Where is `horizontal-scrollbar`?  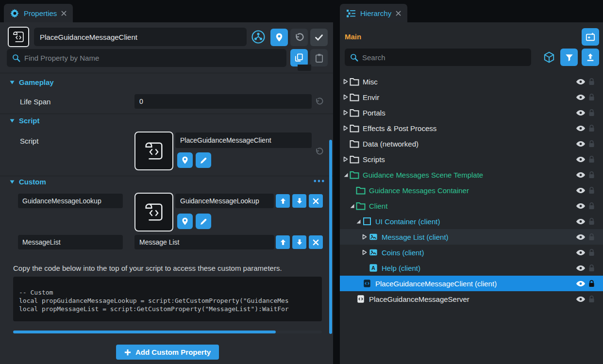 horizontal-scrollbar is located at coordinates (145, 332).